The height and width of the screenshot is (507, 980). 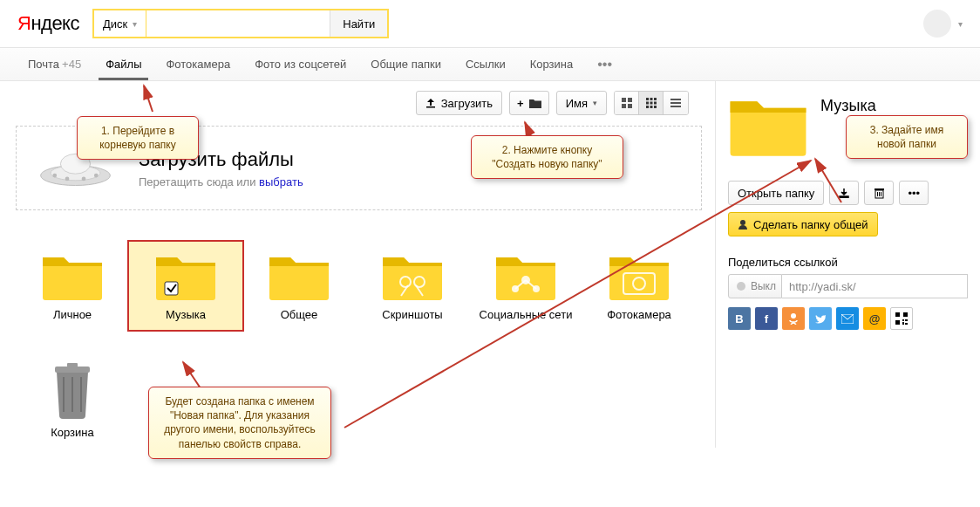 I want to click on folder-label: Фотокамера, so click(x=639, y=314).